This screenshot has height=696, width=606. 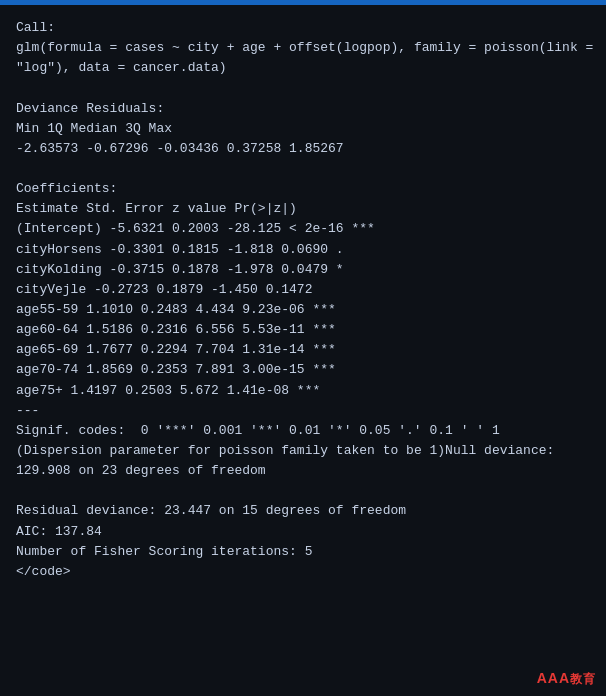 I want to click on line-22: Residual deviance: 23.447 on 15 degrees …, so click(x=303, y=511).